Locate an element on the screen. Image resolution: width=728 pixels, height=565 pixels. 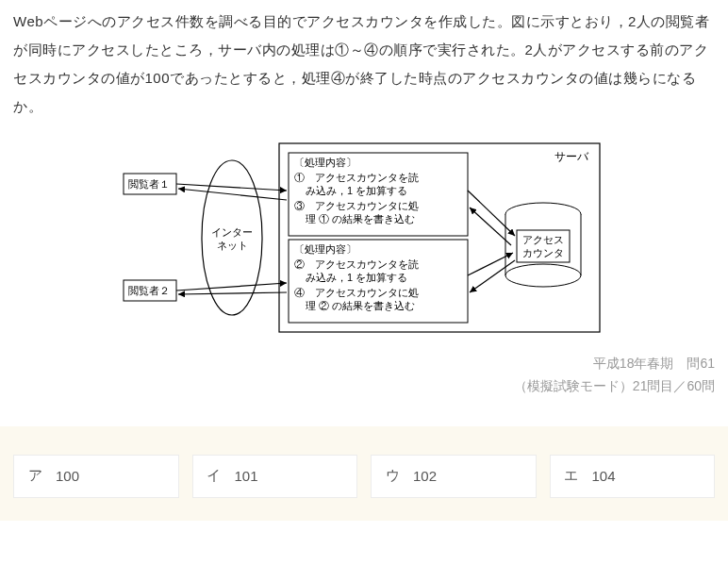
counter-l2: カウンタ is located at coordinates (543, 253).